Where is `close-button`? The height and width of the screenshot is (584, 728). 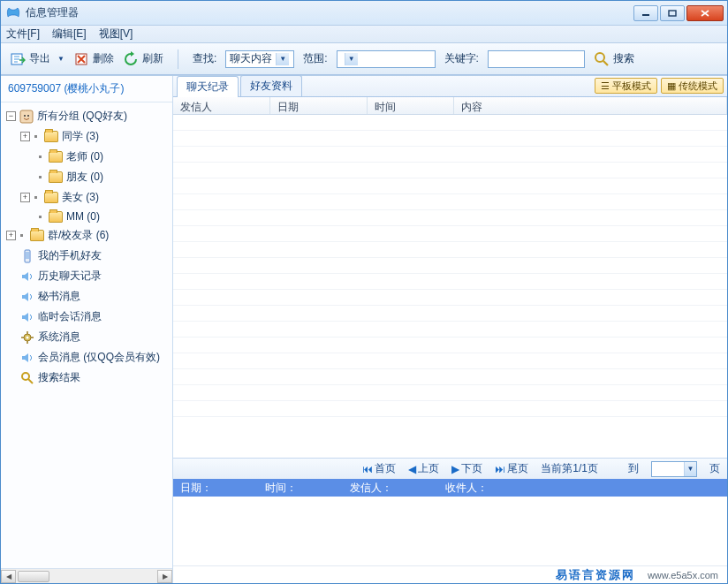
close-button is located at coordinates (705, 13).